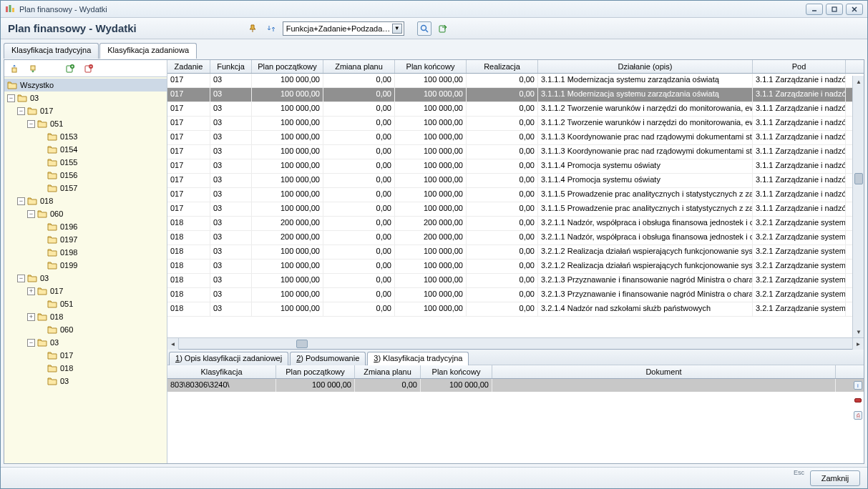  I want to click on scroll-right-icon: ►, so click(858, 344).